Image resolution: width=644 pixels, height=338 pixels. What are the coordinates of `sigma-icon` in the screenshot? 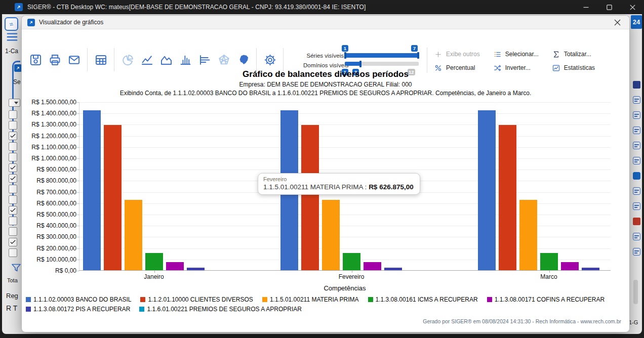 It's located at (556, 55).